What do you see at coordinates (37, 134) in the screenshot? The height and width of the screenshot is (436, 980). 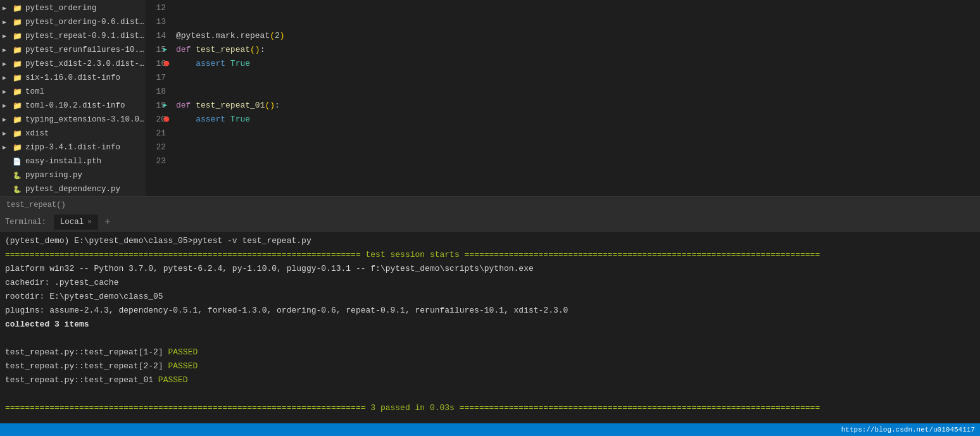 I see `sidebar-item-label: xdist` at bounding box center [37, 134].